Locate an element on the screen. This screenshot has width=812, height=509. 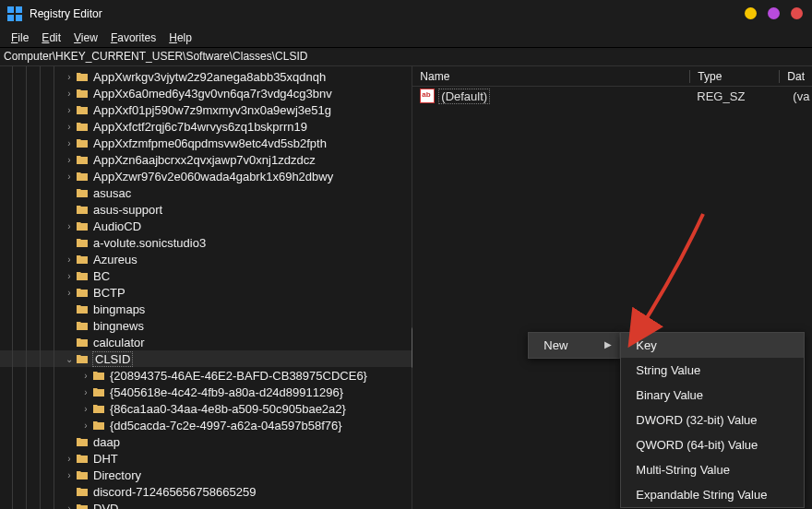
tree-item: ›AppXxfctf2rqj6c7b4wrvys6zq1bskprrn19 is located at coordinates (206, 126).